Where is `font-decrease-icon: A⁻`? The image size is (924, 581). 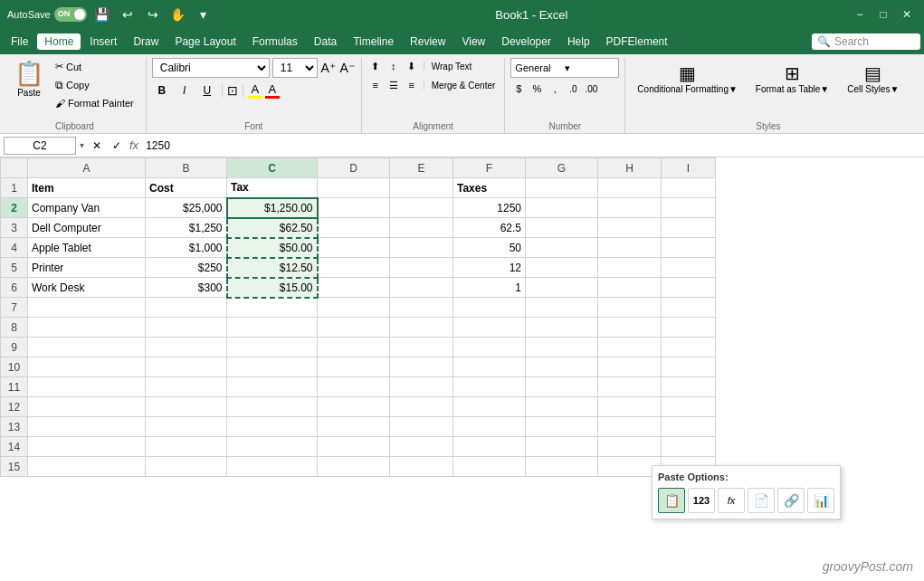 font-decrease-icon: A⁻ is located at coordinates (348, 68).